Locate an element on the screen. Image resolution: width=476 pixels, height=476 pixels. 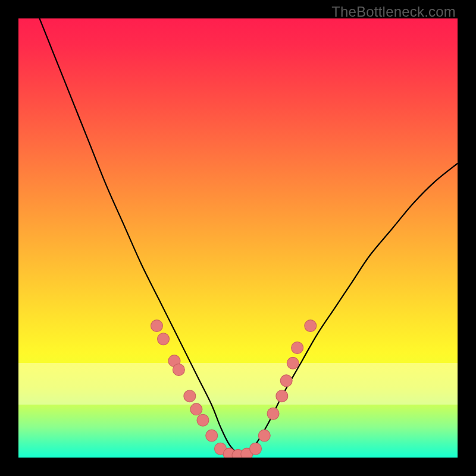
attribution-text: TheBottleneck.com is located at coordinates (394, 12).